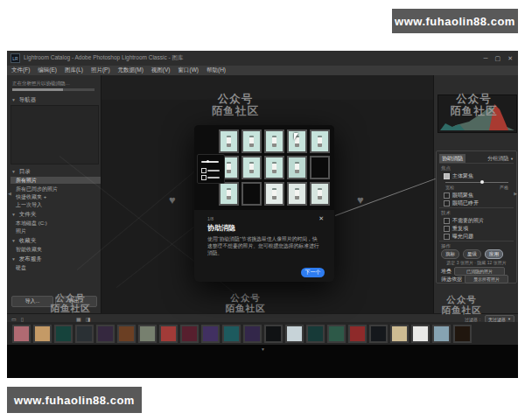 This screenshot has width=525, height=420. What do you see at coordinates (313, 273) in the screenshot?
I see `next-button: 下一个` at bounding box center [313, 273].